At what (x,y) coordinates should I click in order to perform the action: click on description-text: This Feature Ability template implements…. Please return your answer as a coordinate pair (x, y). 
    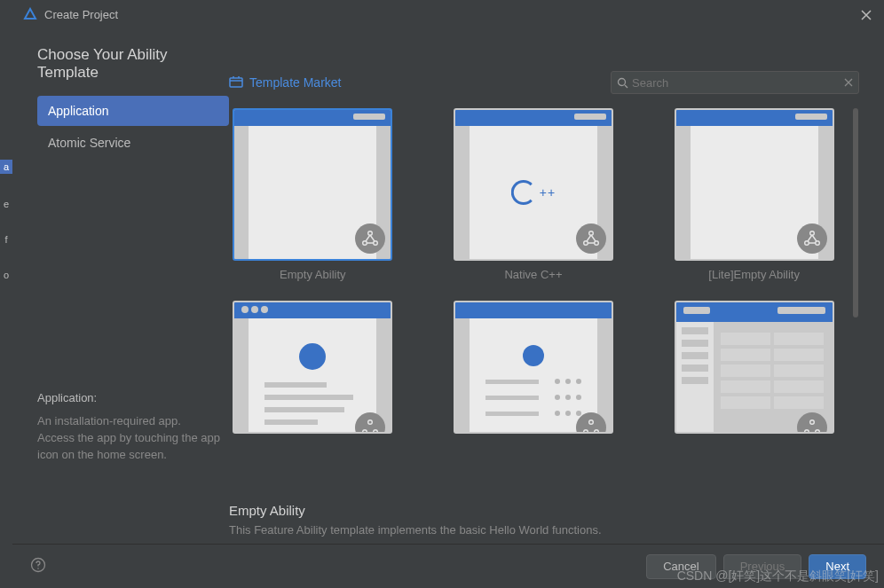
    Looking at the image, I should click on (544, 530).